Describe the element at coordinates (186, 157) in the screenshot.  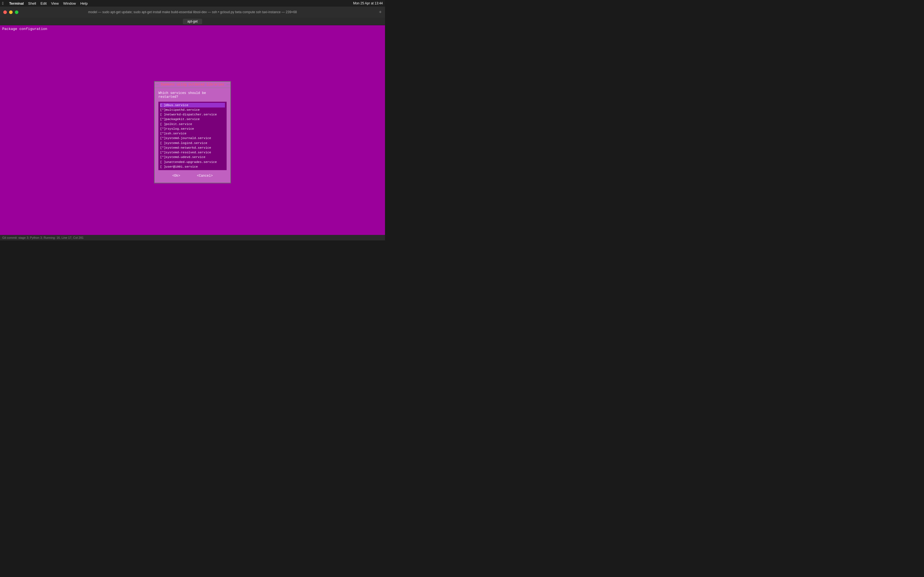
I see `service-name: systemd-udevd.service` at that location.